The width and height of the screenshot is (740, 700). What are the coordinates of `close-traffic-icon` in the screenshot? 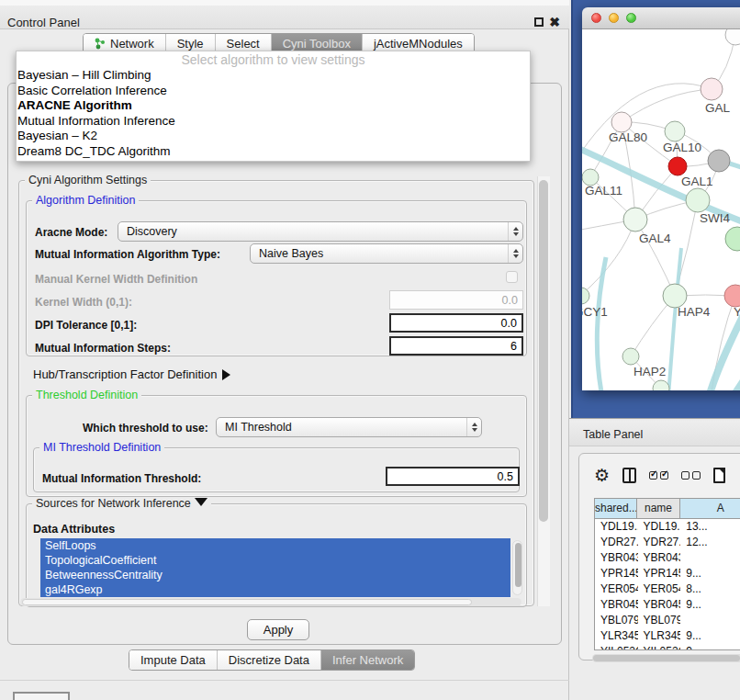 It's located at (597, 18).